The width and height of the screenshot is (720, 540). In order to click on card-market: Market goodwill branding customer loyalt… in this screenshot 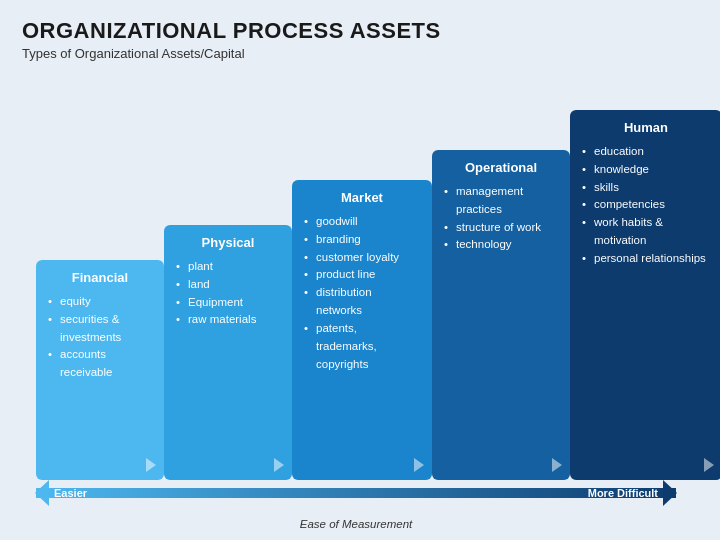, I will do `click(362, 330)`.